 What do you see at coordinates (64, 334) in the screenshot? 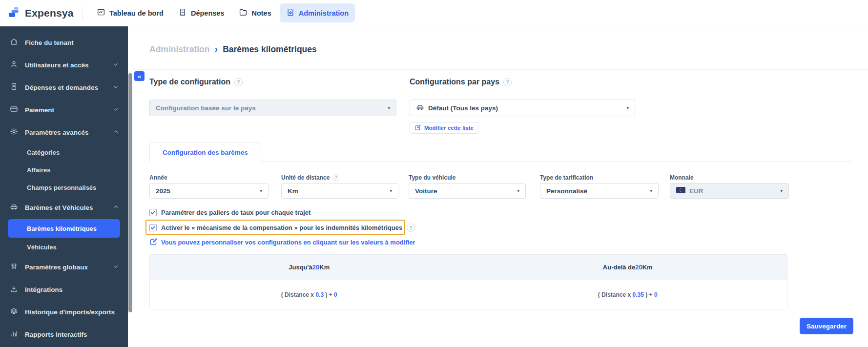
I see `sidebar-item-rapports-interactifs: Rapports interactifs` at bounding box center [64, 334].